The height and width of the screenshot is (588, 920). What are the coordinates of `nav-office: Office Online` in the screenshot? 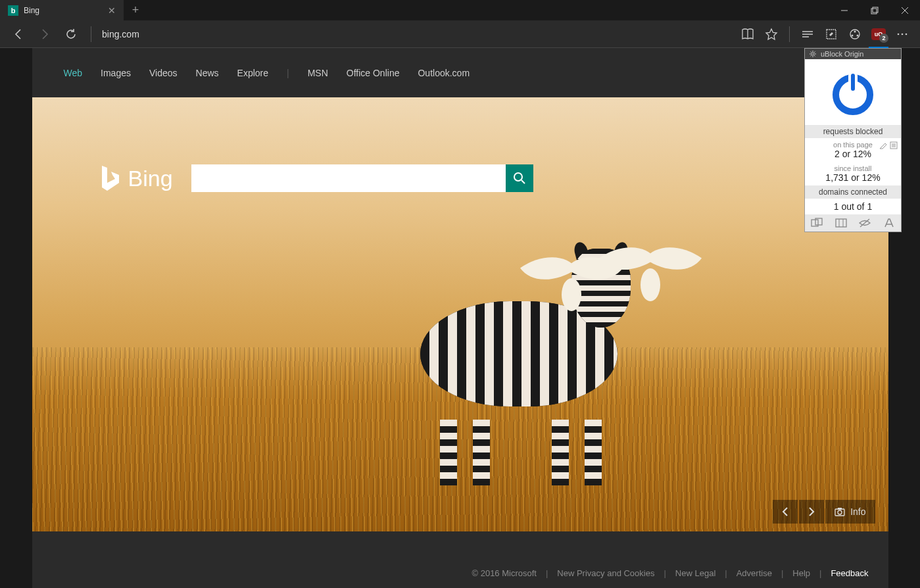 It's located at (374, 73).